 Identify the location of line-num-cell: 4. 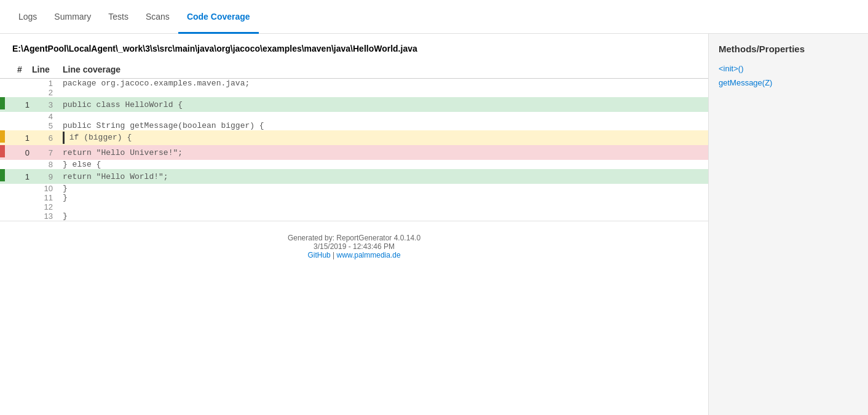
(47, 117).